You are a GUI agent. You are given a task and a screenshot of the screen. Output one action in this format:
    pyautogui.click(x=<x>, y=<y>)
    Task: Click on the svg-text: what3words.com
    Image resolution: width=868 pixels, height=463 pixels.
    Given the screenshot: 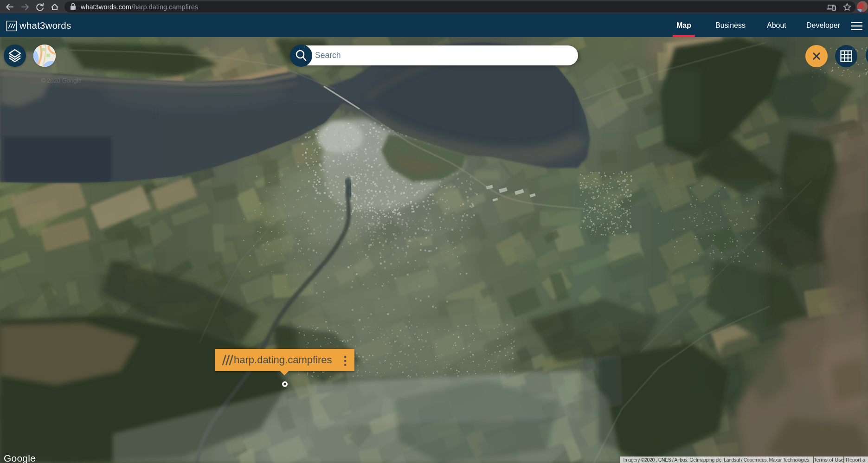 What is the action you would take?
    pyautogui.click(x=106, y=7)
    